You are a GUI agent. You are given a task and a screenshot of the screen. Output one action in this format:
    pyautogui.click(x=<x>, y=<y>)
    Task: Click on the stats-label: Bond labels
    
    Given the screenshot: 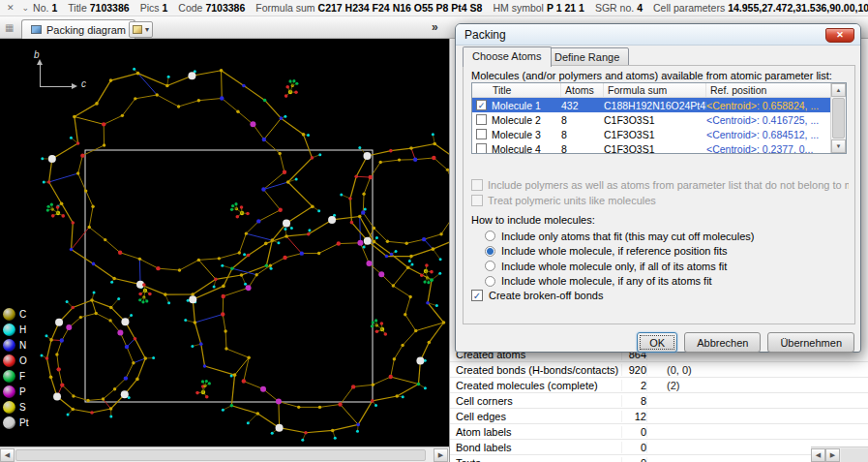 What is the action you would take?
    pyautogui.click(x=536, y=447)
    